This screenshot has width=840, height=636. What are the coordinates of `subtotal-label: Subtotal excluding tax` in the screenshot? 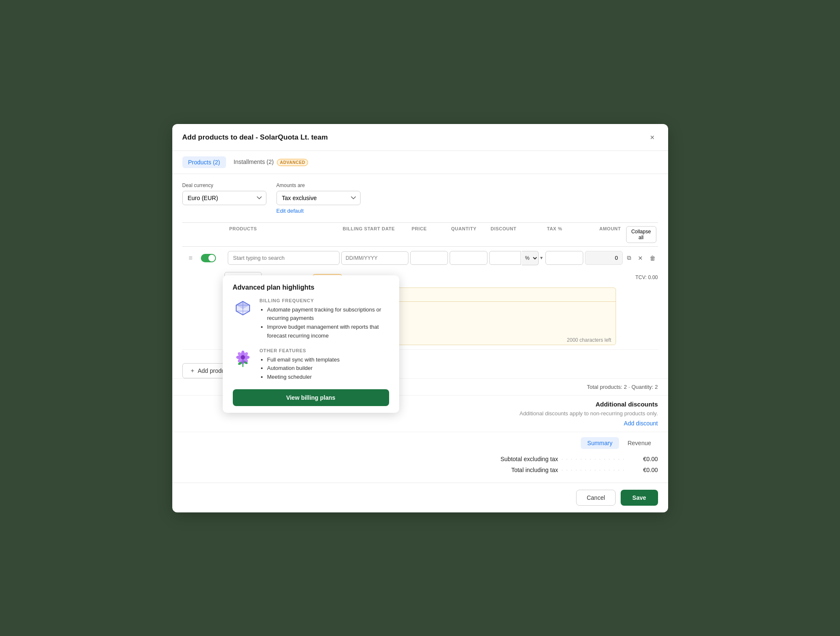 It's located at (529, 459).